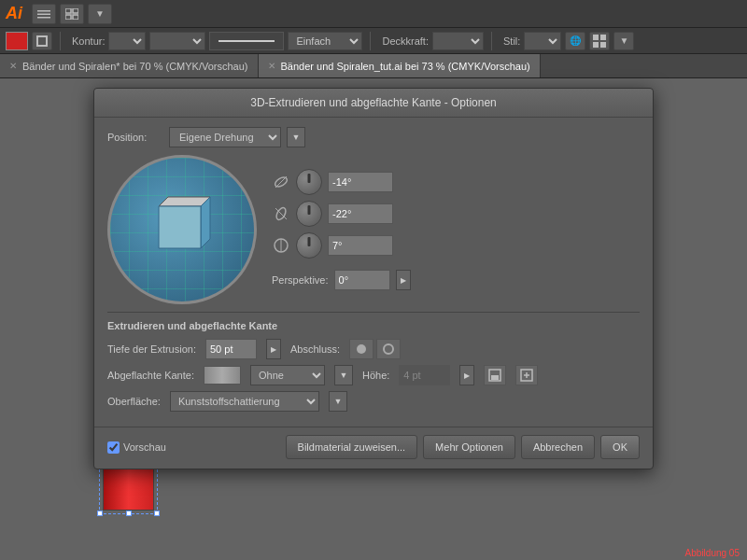 The height and width of the screenshot is (560, 747). Describe the element at coordinates (558, 447) in the screenshot. I see `btn-abbrechen: Abbrechen` at that location.